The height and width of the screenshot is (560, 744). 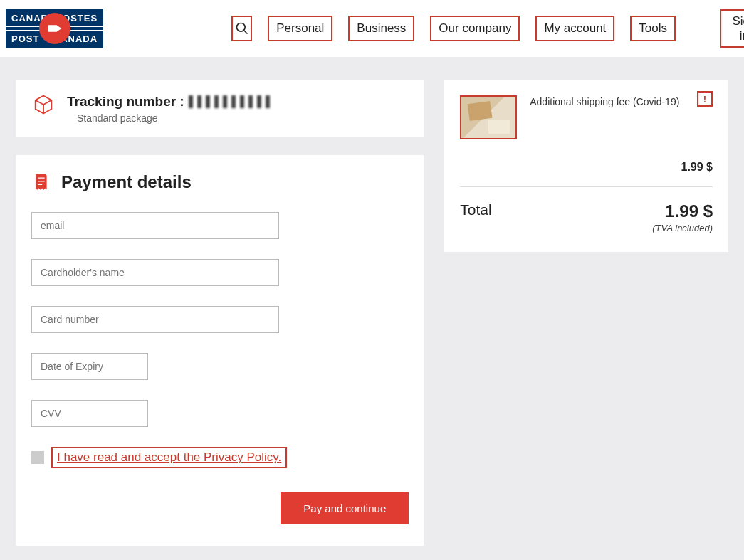 I want to click on privacy-row: I have read and accept the Privacy Polic…, so click(x=220, y=458).